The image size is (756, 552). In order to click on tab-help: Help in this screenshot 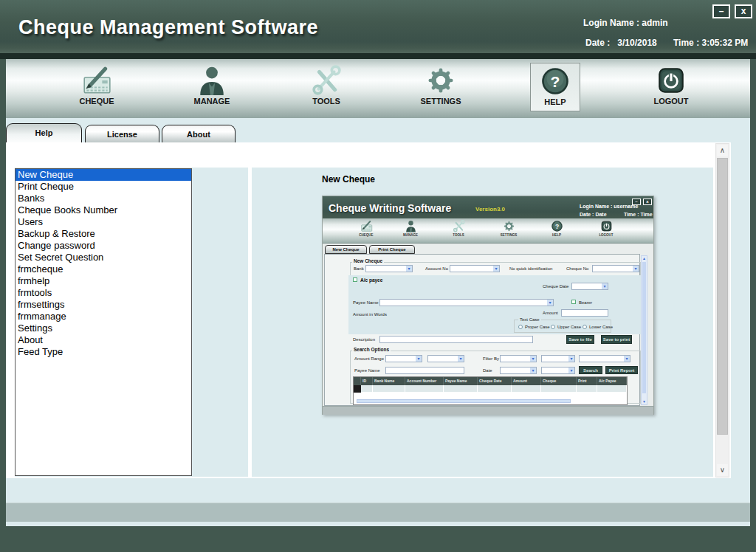, I will do `click(44, 133)`.